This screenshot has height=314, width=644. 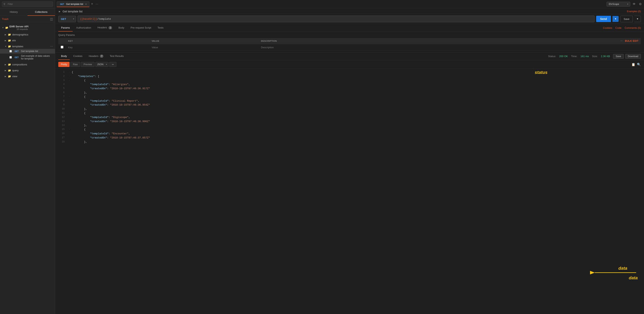 I want to click on active-request-tab: GET Get template list ✕, so click(x=73, y=4).